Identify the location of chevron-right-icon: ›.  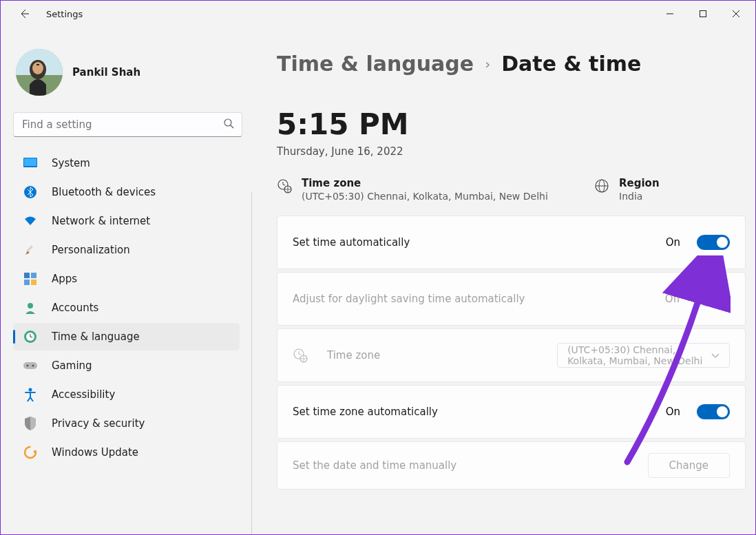
(487, 64).